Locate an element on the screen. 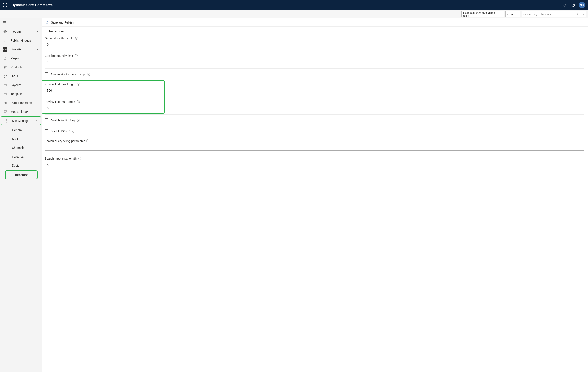 This screenshot has width=588, height=372. nav-label: Products is located at coordinates (25, 67).